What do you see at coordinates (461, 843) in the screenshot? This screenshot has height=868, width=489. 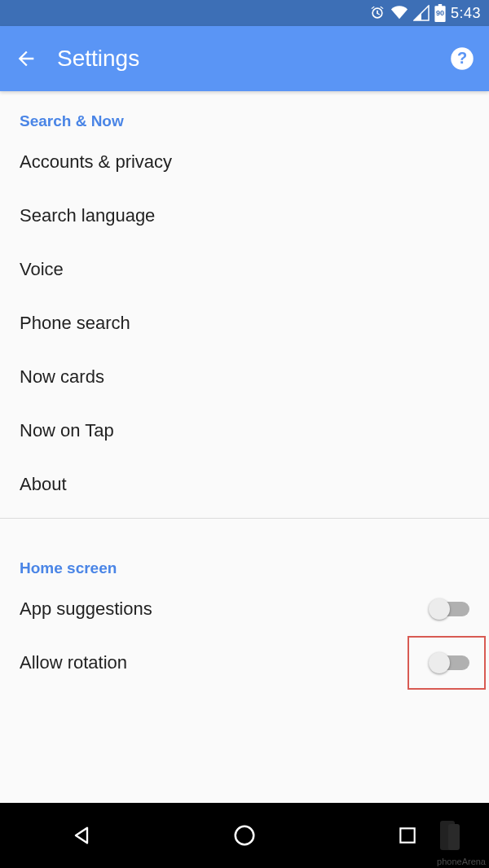 I see `watermark: phoneArena` at bounding box center [461, 843].